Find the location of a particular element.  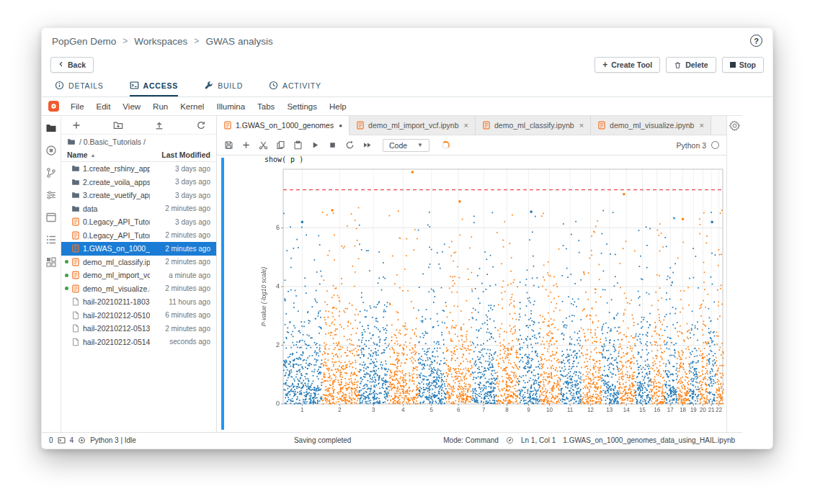

create-tool-button: + Create Tool is located at coordinates (627, 65).